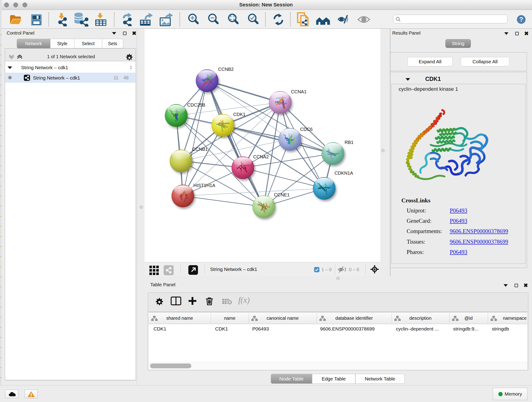 The image size is (532, 402). Describe the element at coordinates (349, 142) in the screenshot. I see `svg-text: RB1` at that location.